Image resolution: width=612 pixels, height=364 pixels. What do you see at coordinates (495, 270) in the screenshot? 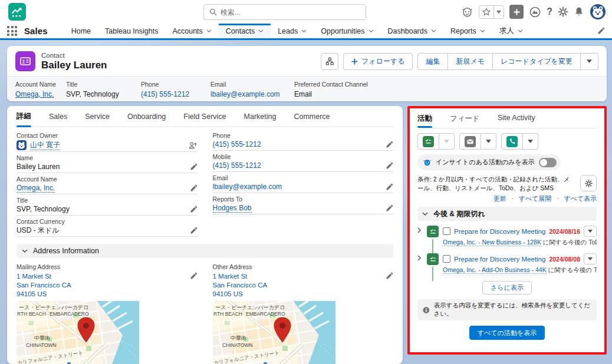
I see `related-record-link: Omega, Inc. - Add-On Business - 44K` at bounding box center [495, 270].